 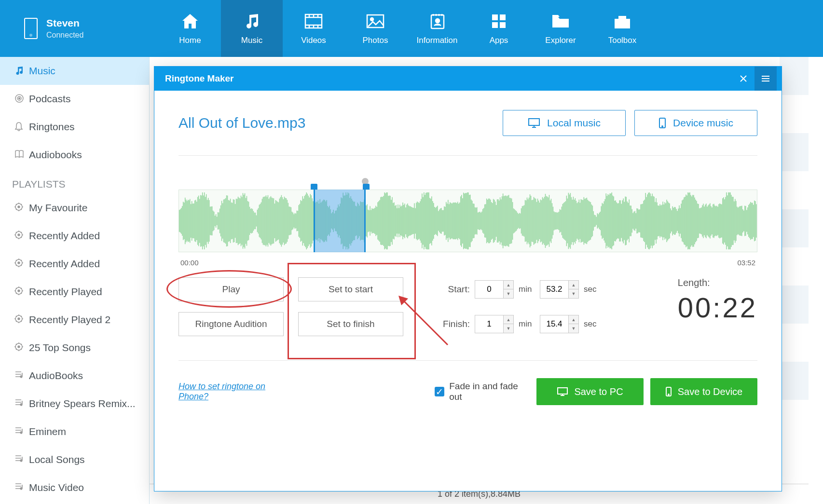 I want to click on playlist-item: Music Video, so click(x=74, y=488).